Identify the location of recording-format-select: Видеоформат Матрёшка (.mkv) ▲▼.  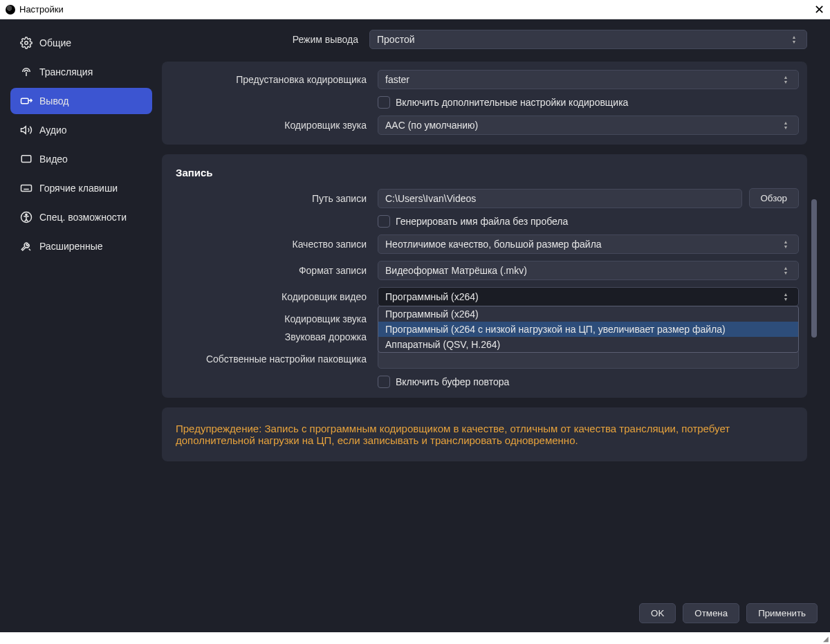
(588, 270).